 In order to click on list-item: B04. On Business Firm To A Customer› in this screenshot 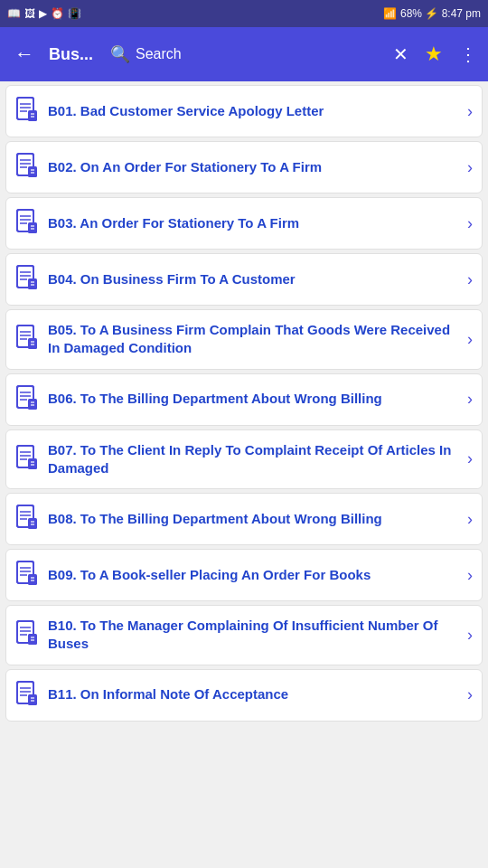, I will do `click(244, 279)`.